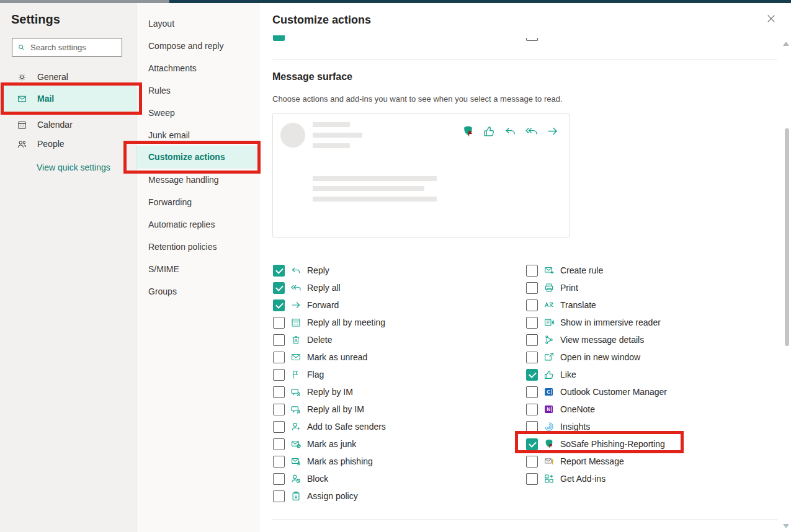  What do you see at coordinates (772, 20) in the screenshot?
I see `close-icon` at bounding box center [772, 20].